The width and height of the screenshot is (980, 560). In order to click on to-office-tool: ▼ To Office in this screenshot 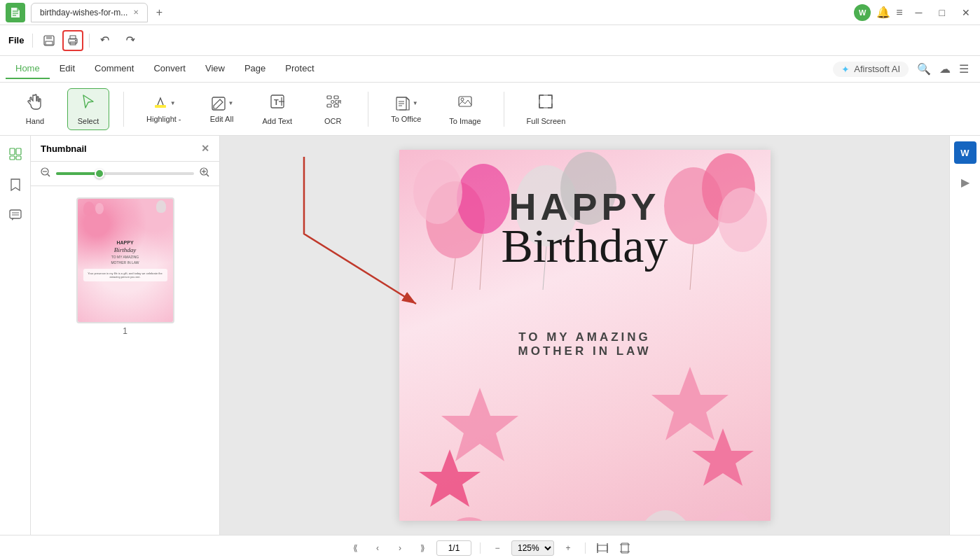, I will do `click(406, 109)`.